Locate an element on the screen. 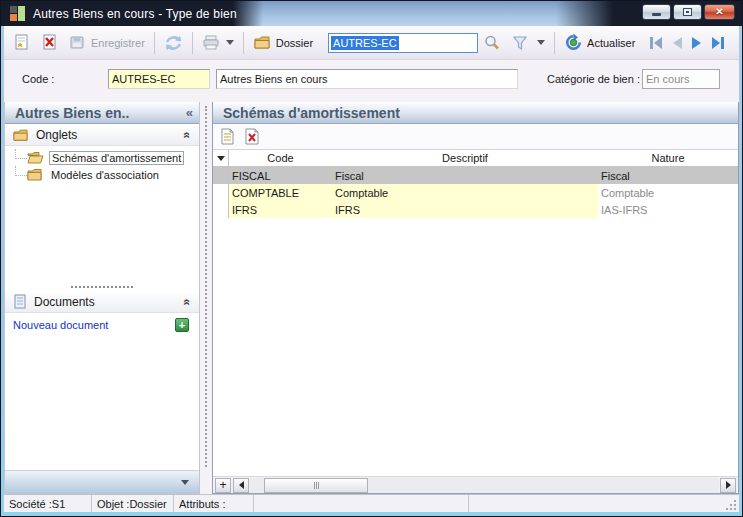 This screenshot has width=743, height=517. horizontal-scrollbar: + is located at coordinates (476, 484).